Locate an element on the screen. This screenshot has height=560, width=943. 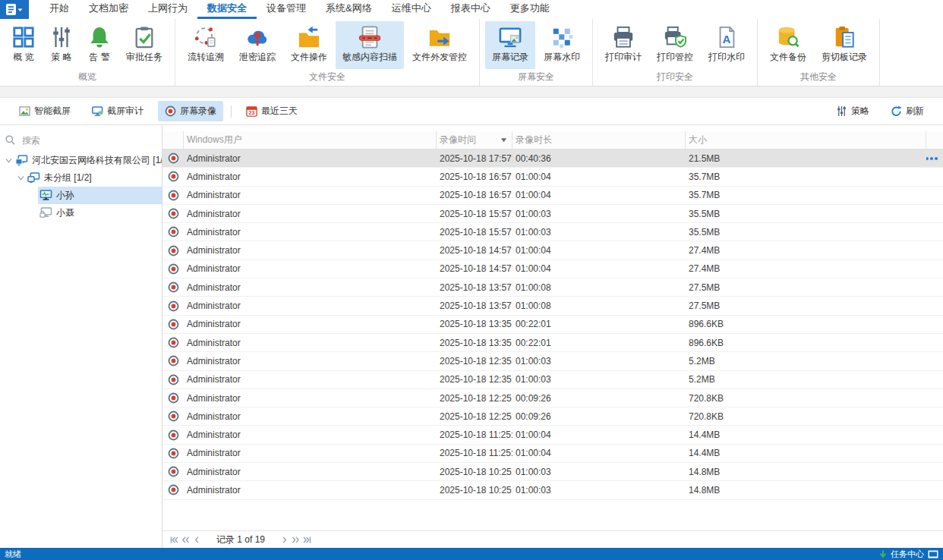
tab-home: 开始 is located at coordinates (59, 9).